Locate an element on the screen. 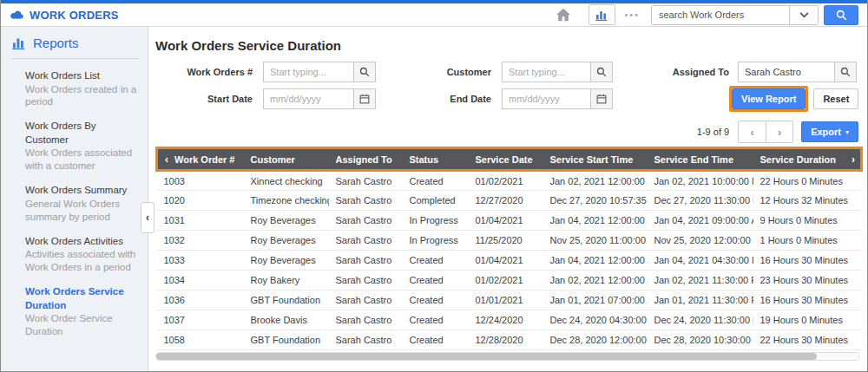 This screenshot has width=868, height=372. reset-button: Reset is located at coordinates (836, 99).